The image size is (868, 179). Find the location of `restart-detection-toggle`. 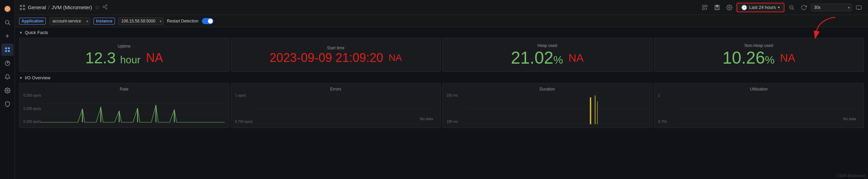

restart-detection-toggle is located at coordinates (208, 21).